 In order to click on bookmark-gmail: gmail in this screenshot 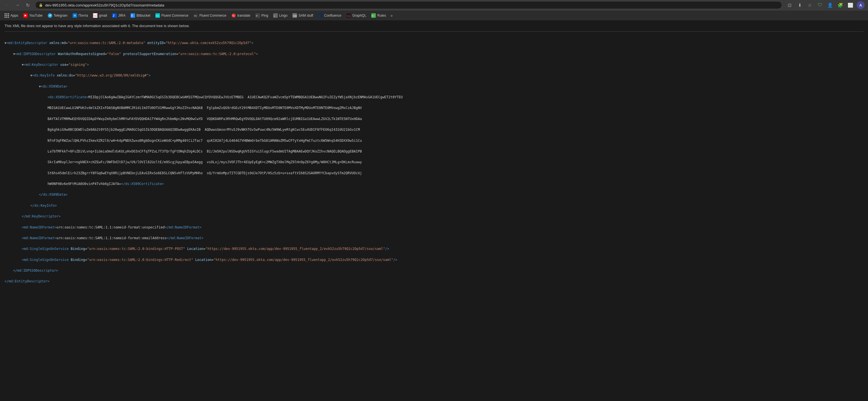, I will do `click(100, 15)`.